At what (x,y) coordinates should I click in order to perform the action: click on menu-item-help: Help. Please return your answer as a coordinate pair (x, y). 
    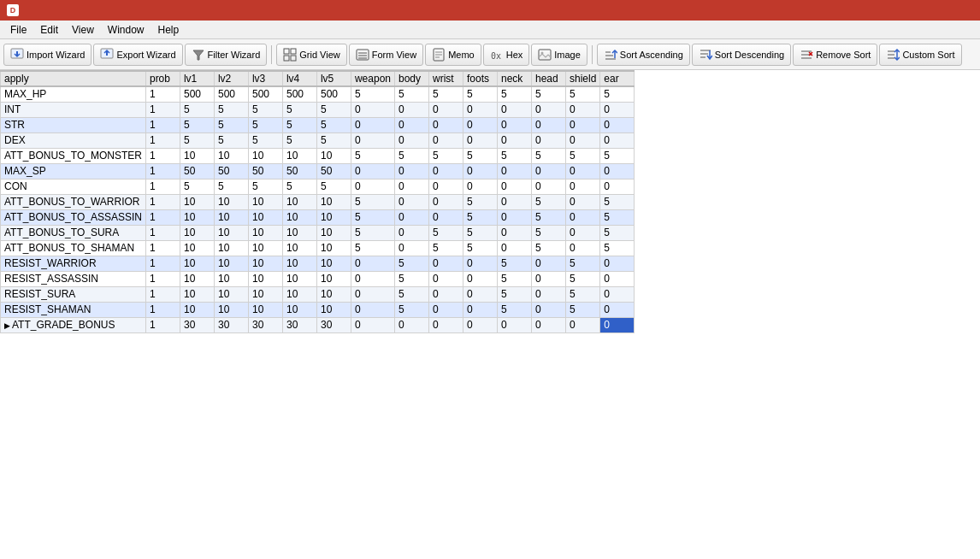
    Looking at the image, I should click on (169, 30).